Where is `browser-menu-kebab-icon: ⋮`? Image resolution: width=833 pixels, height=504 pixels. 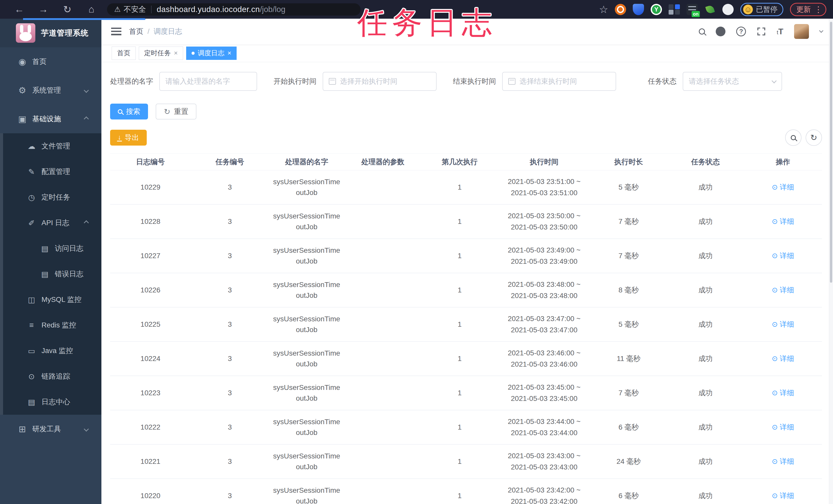 browser-menu-kebab-icon: ⋮ is located at coordinates (818, 9).